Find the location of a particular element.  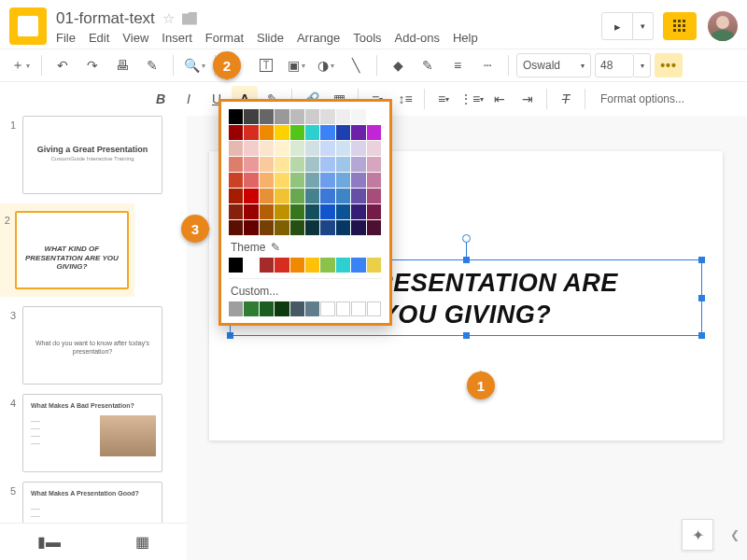

menu-edit: Edit is located at coordinates (99, 37).